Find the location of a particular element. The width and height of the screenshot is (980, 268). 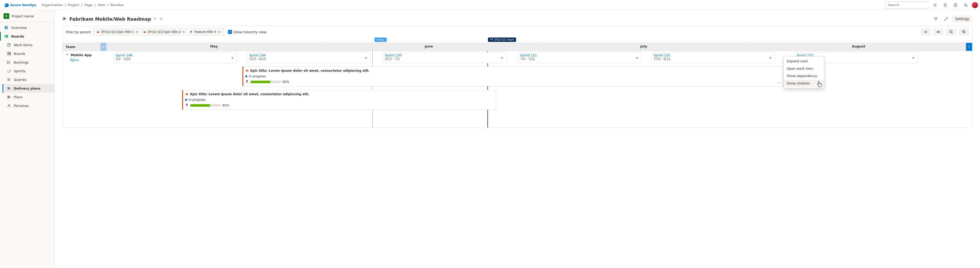

scroll-right-button is located at coordinates (969, 47).